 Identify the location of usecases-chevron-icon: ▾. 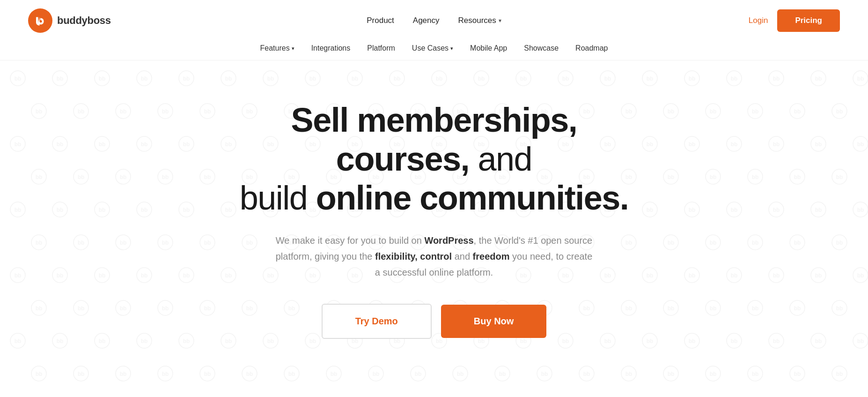
(452, 49).